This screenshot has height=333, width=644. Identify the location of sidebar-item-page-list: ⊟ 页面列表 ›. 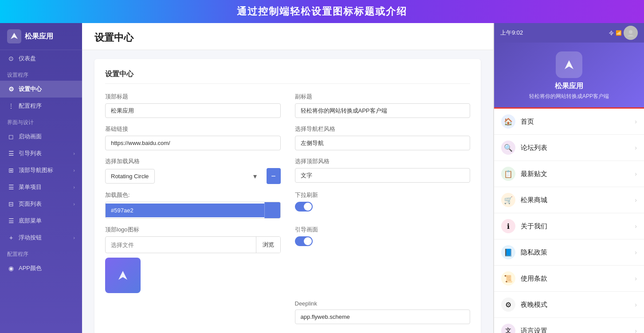
(41, 204).